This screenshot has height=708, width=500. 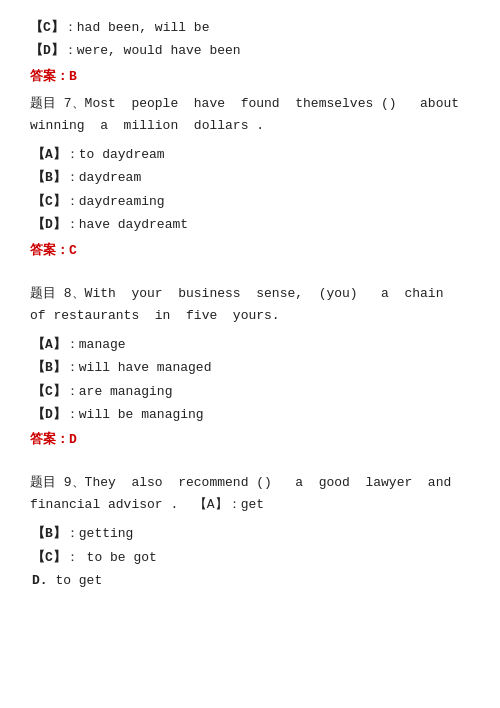 What do you see at coordinates (120, 392) in the screenshot?
I see `q8-option-c-text: ：are managing` at bounding box center [120, 392].